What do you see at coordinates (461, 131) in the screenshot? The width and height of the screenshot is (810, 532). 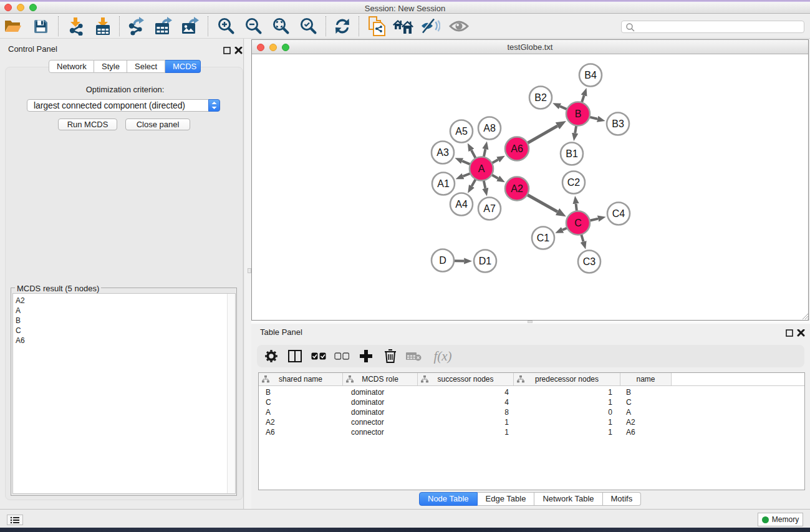 I see `svg-text: A5` at bounding box center [461, 131].